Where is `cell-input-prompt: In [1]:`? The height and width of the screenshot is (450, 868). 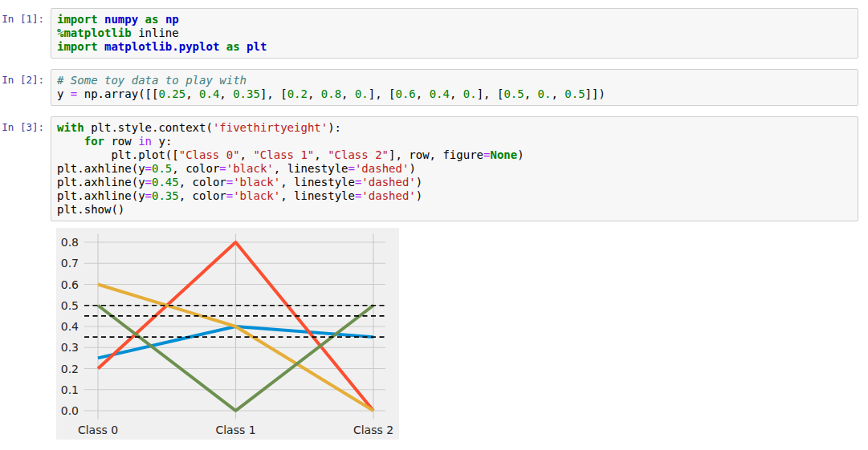 cell-input-prompt: In [1]: is located at coordinates (26, 34).